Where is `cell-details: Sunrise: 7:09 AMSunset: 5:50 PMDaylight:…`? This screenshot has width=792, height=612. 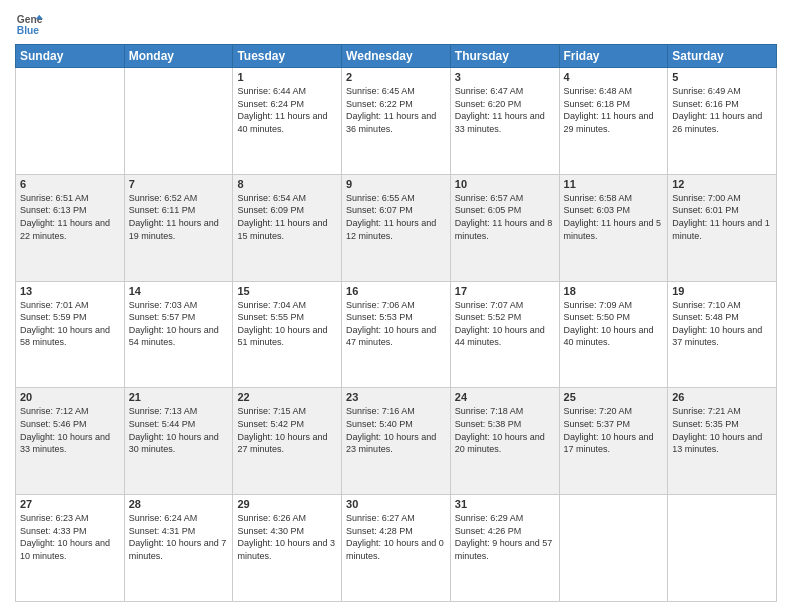
cell-details: Sunrise: 7:09 AMSunset: 5:50 PMDaylight:… is located at coordinates (614, 324).